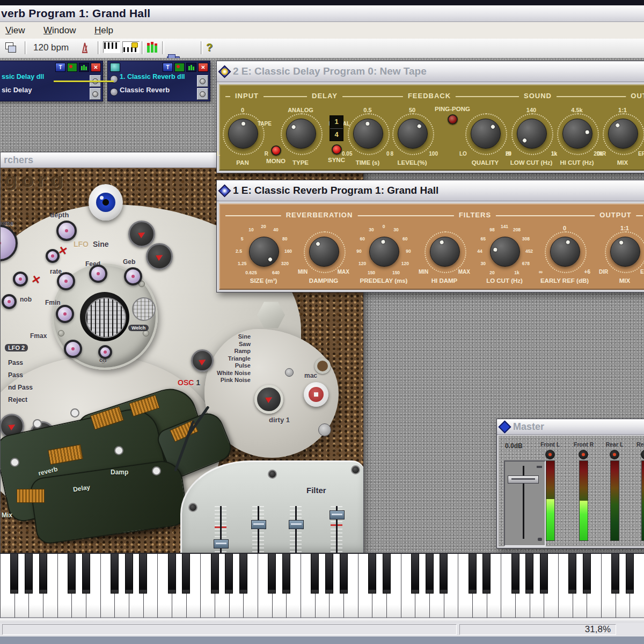 The height and width of the screenshot is (644, 644). I want to click on feed-knob, so click(98, 274).